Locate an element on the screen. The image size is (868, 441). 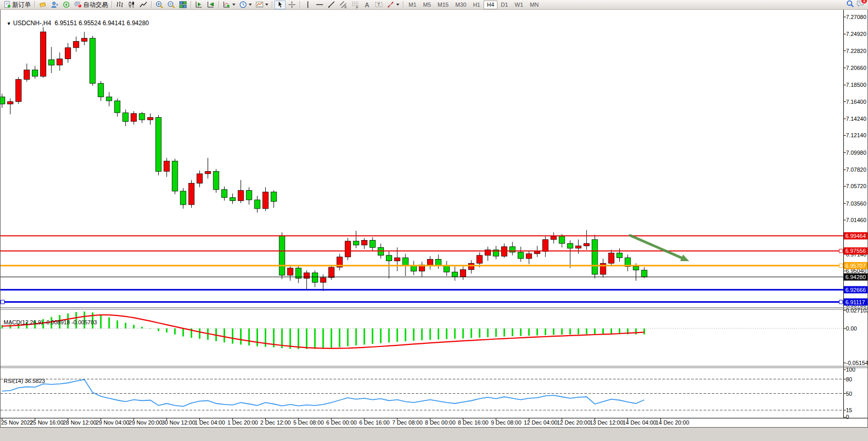
text-tool-button: A is located at coordinates (367, 5).